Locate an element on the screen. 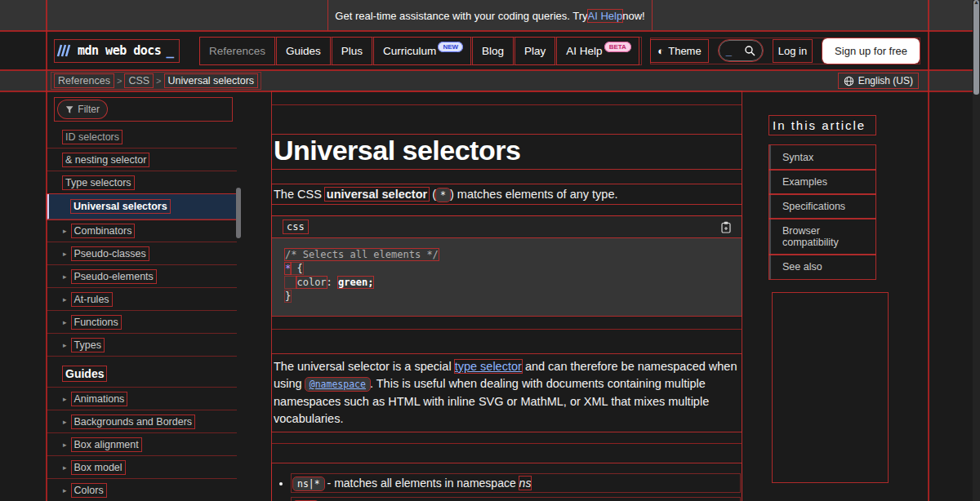  mdn-logo-text: mdn web docs is located at coordinates (119, 51).